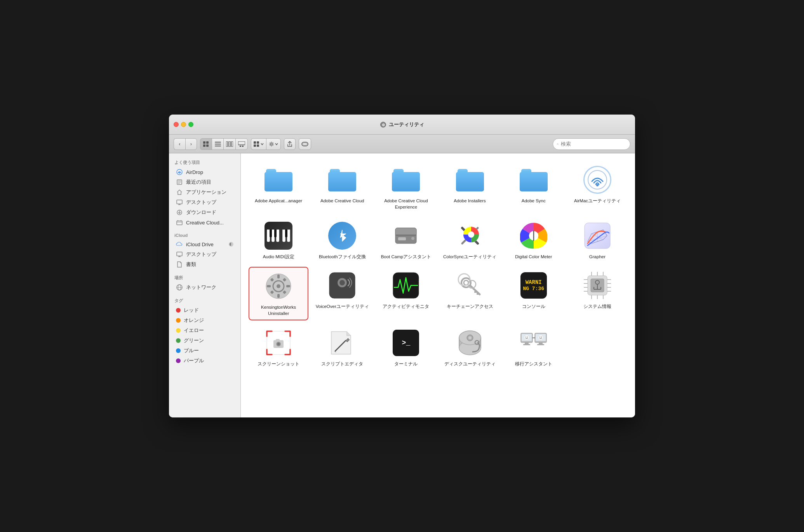 The height and width of the screenshot is (532, 804). I want to click on app-disk-util: ディスクユーティリティ, so click(470, 347).